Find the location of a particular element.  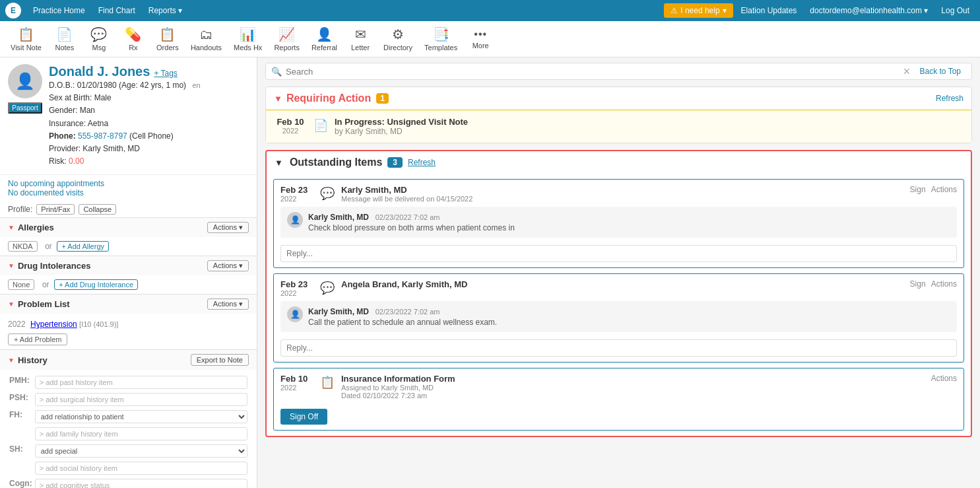

sh-select: add special is located at coordinates (141, 451).